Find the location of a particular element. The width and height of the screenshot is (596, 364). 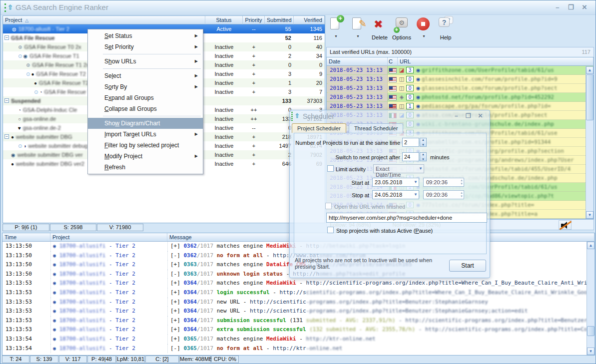

url-row: 2018-05-23 13:13◪3◉griffithzone.com/User… is located at coordinates (460, 70).